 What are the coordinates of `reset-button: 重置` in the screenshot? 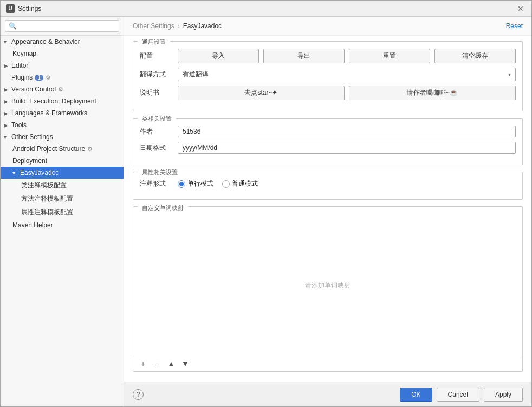 It's located at (390, 56).